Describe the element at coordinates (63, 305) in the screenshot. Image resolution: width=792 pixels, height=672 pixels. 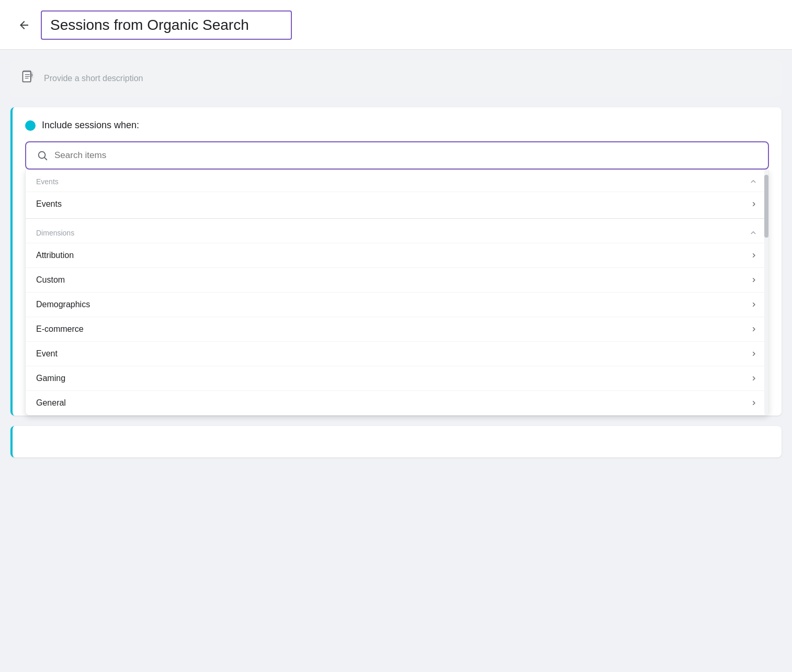
I see `dropdown-item-demographics-label: Demographics` at that location.